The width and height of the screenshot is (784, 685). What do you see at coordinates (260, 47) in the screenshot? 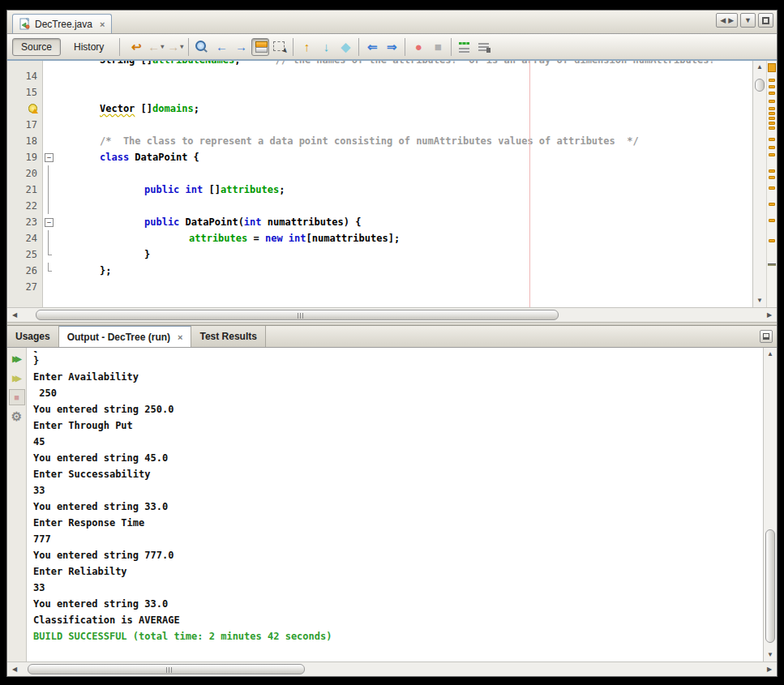
I see `toggle-highlight-search-icon` at bounding box center [260, 47].